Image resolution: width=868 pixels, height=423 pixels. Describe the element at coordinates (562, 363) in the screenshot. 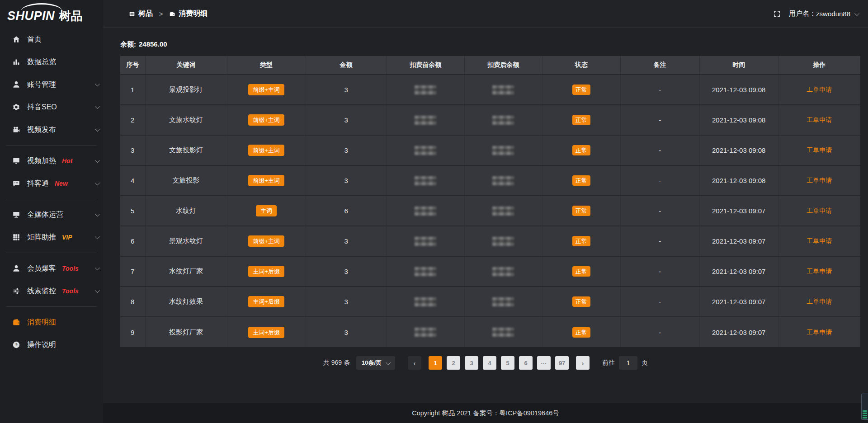

I see `pagination-page-97: 97` at that location.